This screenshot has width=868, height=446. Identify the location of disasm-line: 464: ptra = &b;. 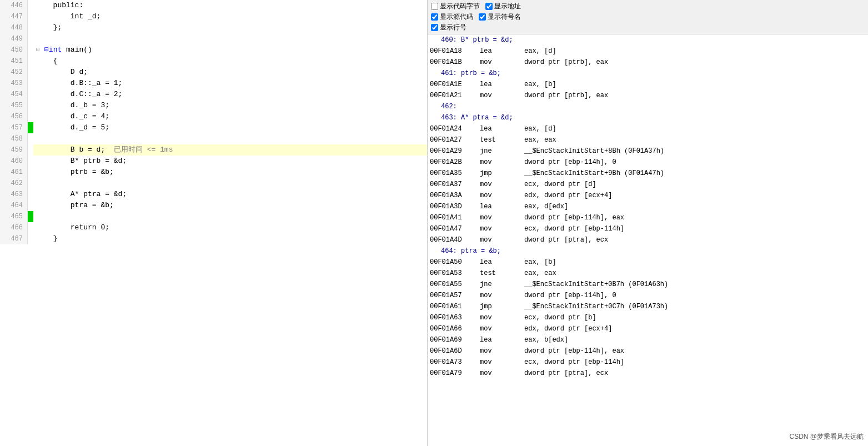
(648, 251).